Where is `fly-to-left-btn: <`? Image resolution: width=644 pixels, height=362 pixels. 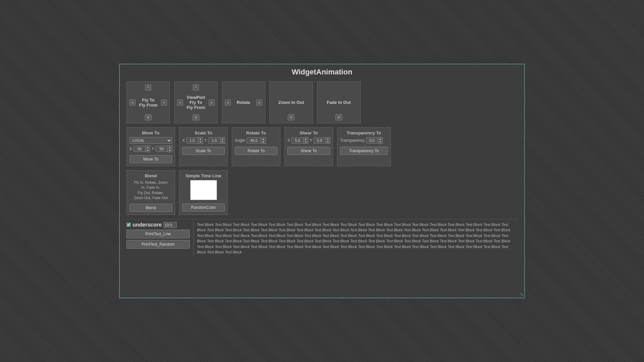 fly-to-left-btn: < is located at coordinates (132, 103).